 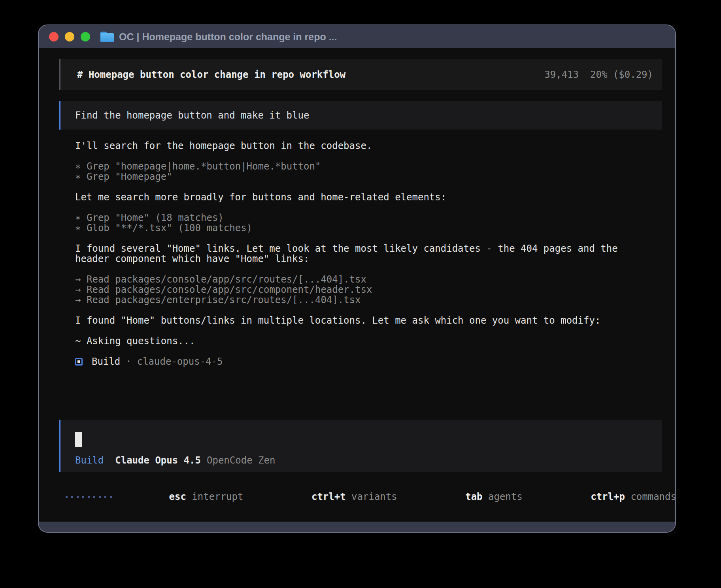 What do you see at coordinates (368, 259) in the screenshot?
I see `response-candidates-line2: header component which have "Home" links…` at bounding box center [368, 259].